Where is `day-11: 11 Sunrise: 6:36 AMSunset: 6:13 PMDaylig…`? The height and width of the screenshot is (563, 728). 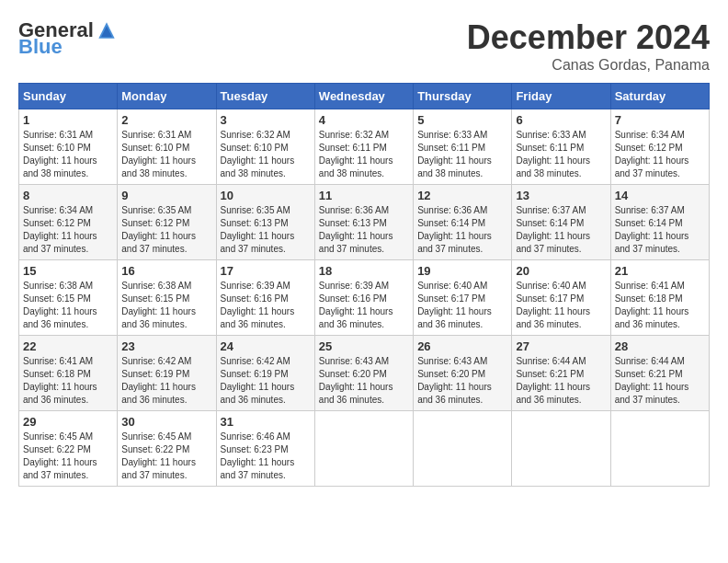
day-11: 11 Sunrise: 6:36 AMSunset: 6:13 PMDaylig… is located at coordinates (364, 223).